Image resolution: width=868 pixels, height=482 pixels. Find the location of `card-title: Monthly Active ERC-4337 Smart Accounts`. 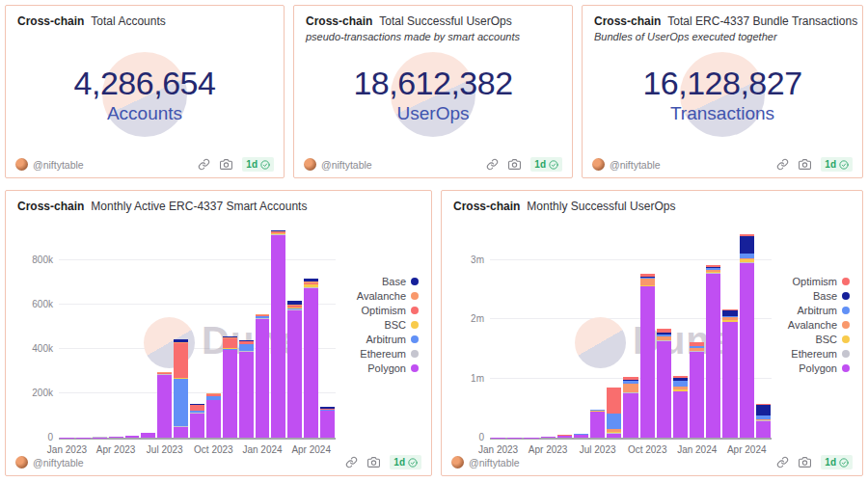

card-title: Monthly Active ERC-4337 Smart Accounts is located at coordinates (199, 206).